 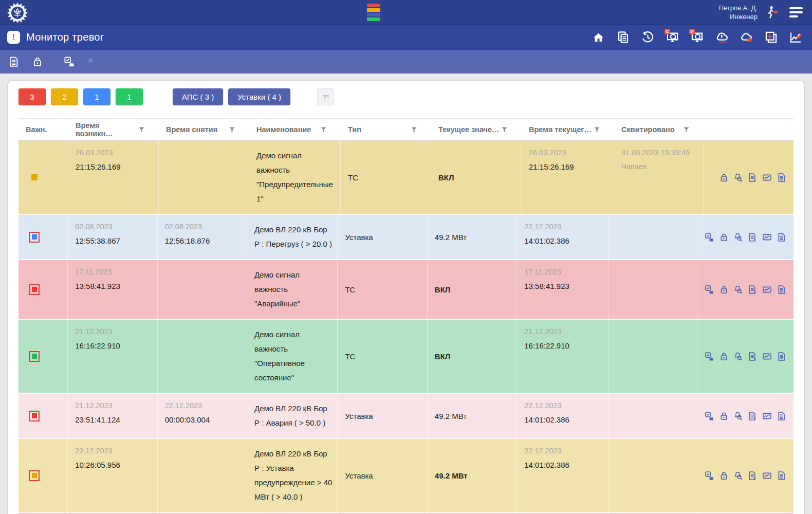 I want to click on table-row: 21.12.202316:16:22.910Демо сигнал важнос…, so click(x=406, y=357).